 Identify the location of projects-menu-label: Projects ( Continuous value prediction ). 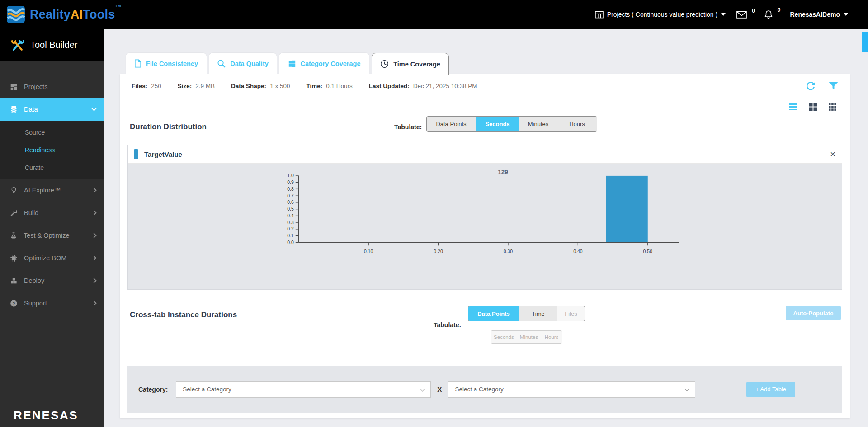
(662, 14).